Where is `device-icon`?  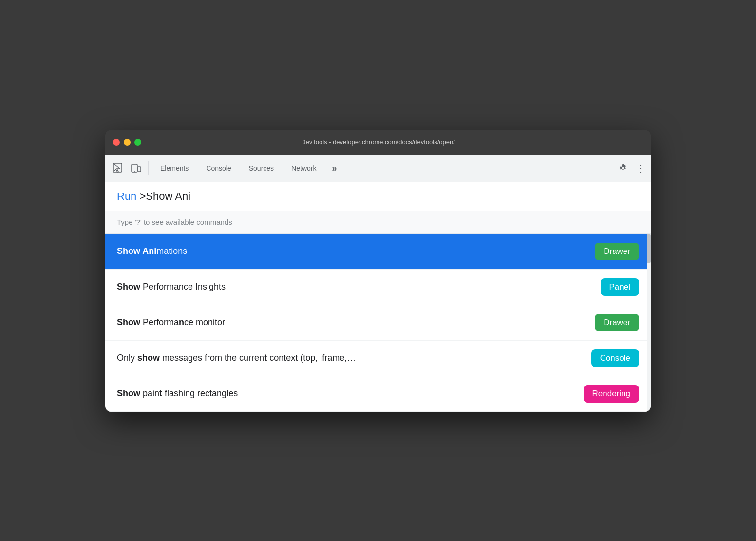
device-icon is located at coordinates (136, 168).